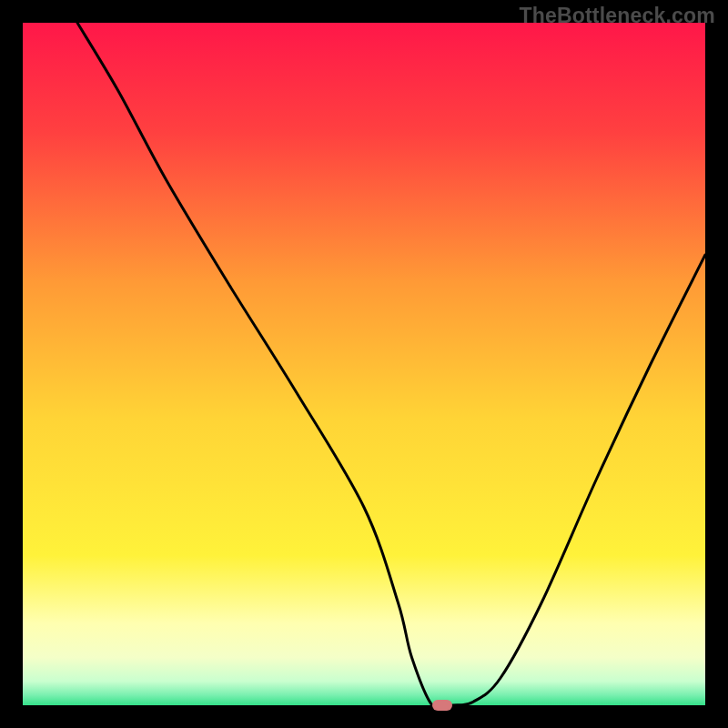  I want to click on watermark-label: TheBottleneck.com, so click(617, 16).